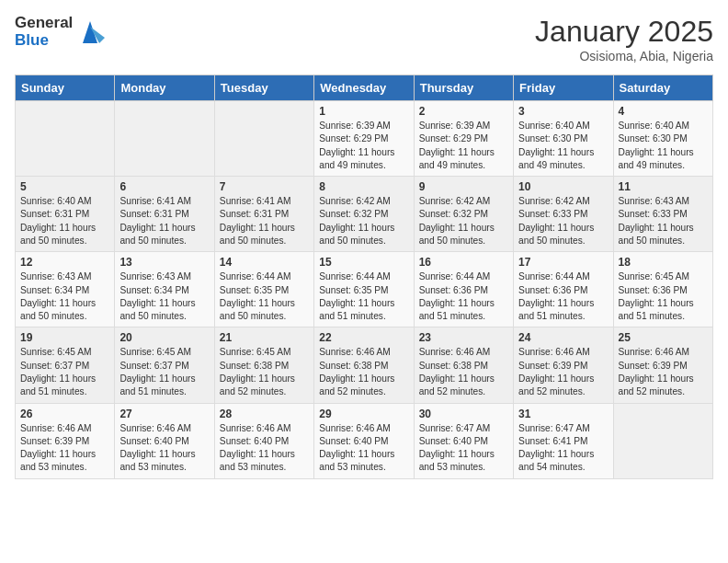  Describe the element at coordinates (563, 262) in the screenshot. I see `day-number: 17` at that location.